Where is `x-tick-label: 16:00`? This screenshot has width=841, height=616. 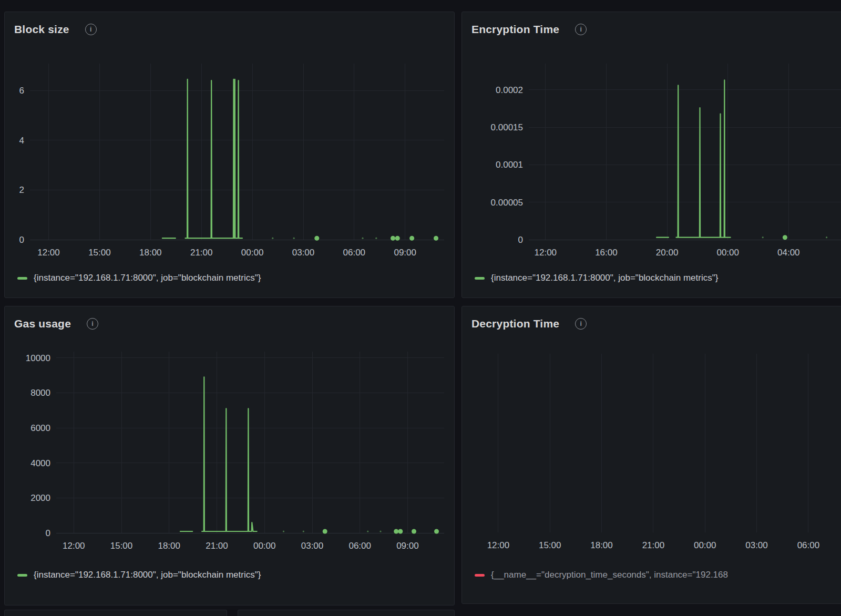 x-tick-label: 16:00 is located at coordinates (607, 252).